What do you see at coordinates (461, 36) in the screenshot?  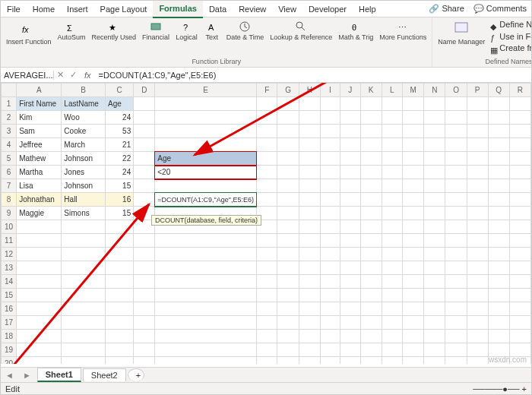 I see `name-manager-button: Name Manager` at bounding box center [461, 36].